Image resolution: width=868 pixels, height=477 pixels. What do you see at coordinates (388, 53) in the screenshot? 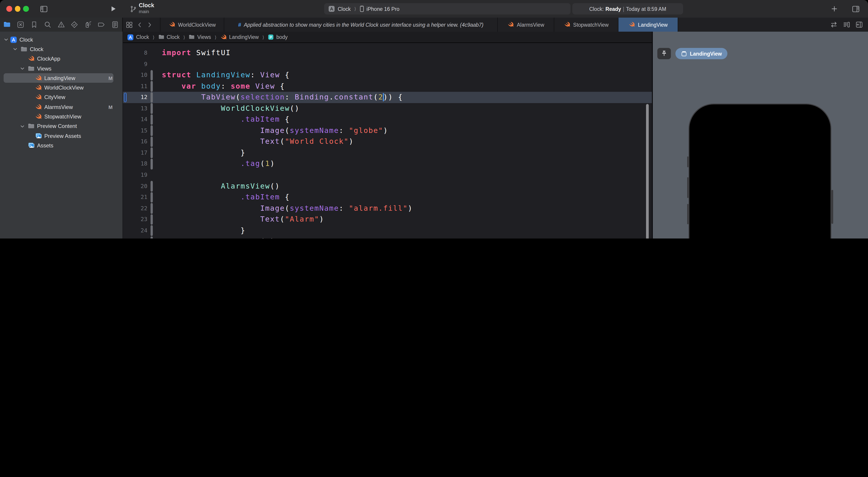
I see `code-line-8: 8import SwiftUI` at bounding box center [388, 53].